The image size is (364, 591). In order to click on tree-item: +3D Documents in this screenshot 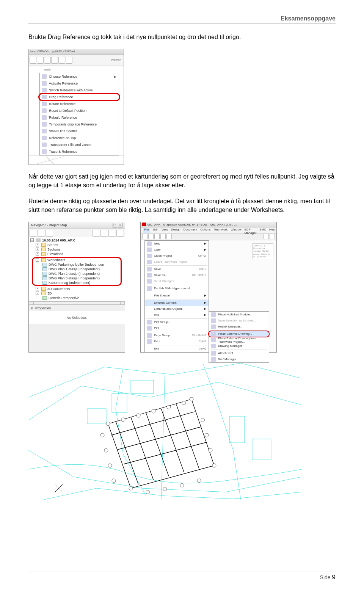, I will do `click(77, 289)`.